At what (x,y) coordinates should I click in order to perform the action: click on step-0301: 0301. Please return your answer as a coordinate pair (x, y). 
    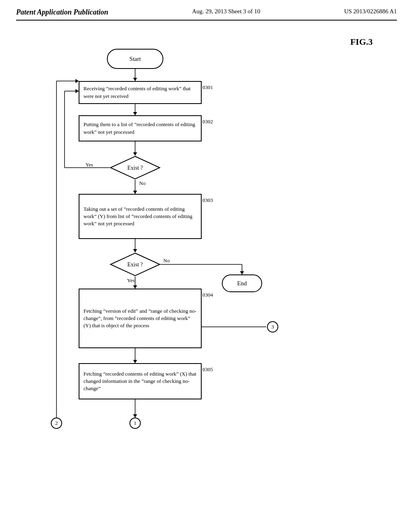
    Looking at the image, I should click on (208, 87).